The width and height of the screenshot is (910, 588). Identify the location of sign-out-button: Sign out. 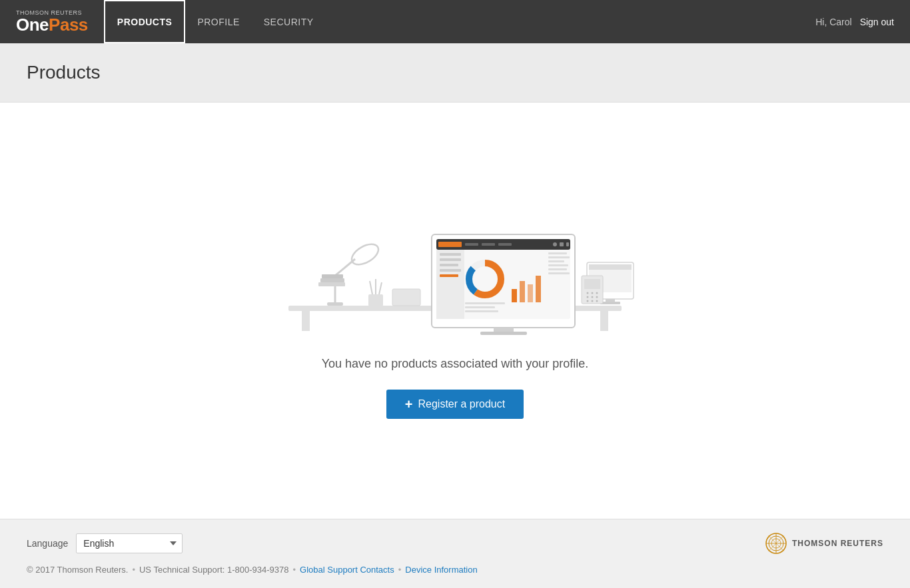
(877, 22).